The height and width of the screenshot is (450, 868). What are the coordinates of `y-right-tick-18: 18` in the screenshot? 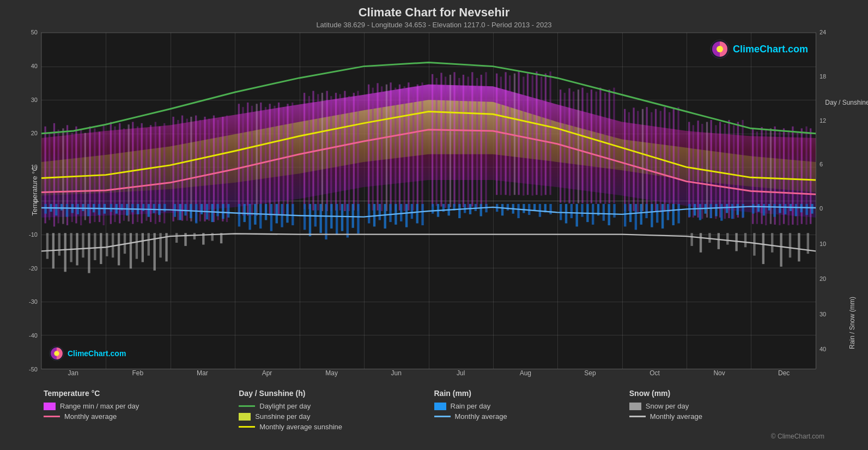 It's located at (823, 76).